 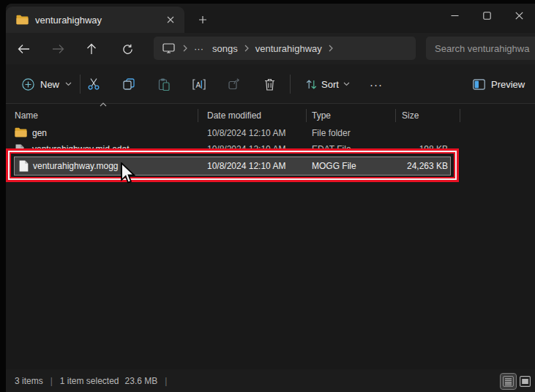 What do you see at coordinates (288, 48) in the screenshot?
I see `breadcrumb-segment-venturahighway: venturahighway` at bounding box center [288, 48].